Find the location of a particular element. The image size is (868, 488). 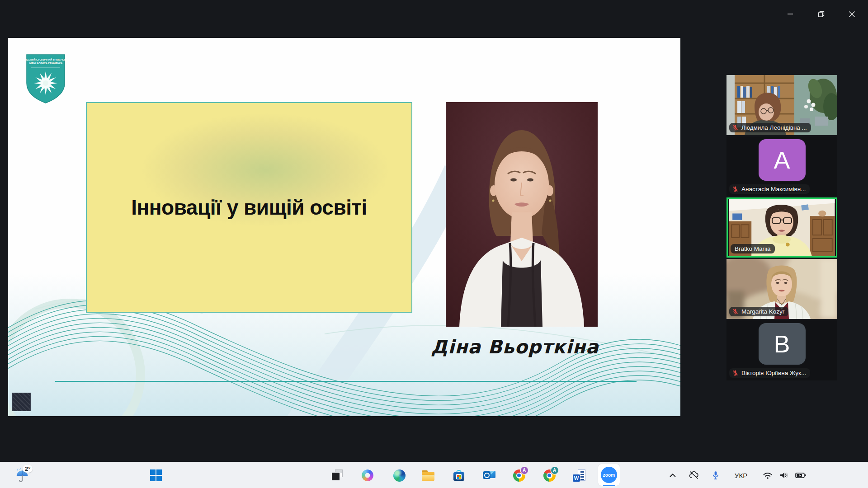

presenter-portrait-image is located at coordinates (522, 214).